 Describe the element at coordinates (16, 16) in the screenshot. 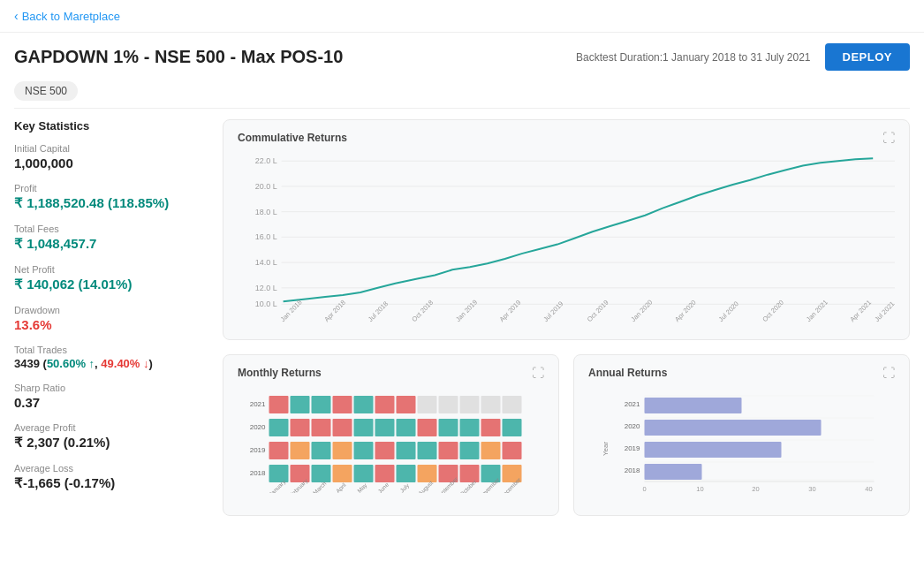

I see `back-arrow-icon: ‹` at that location.